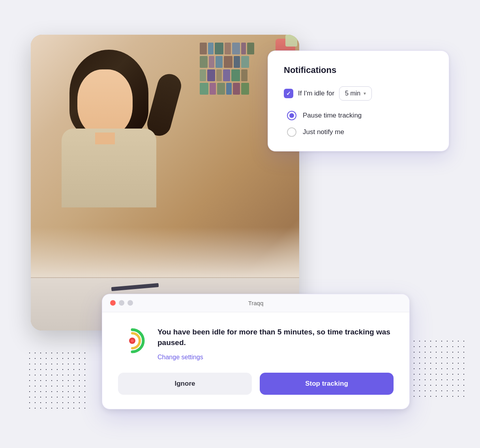 The height and width of the screenshot is (448, 480). What do you see at coordinates (437, 370) in the screenshot?
I see `dot-pattern-right` at bounding box center [437, 370].